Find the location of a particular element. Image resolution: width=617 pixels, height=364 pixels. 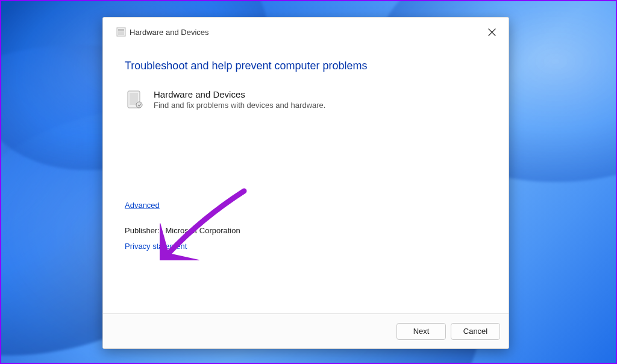

troubleshooter-item: Hardware and Devices Find and fix proble… is located at coordinates (306, 99).